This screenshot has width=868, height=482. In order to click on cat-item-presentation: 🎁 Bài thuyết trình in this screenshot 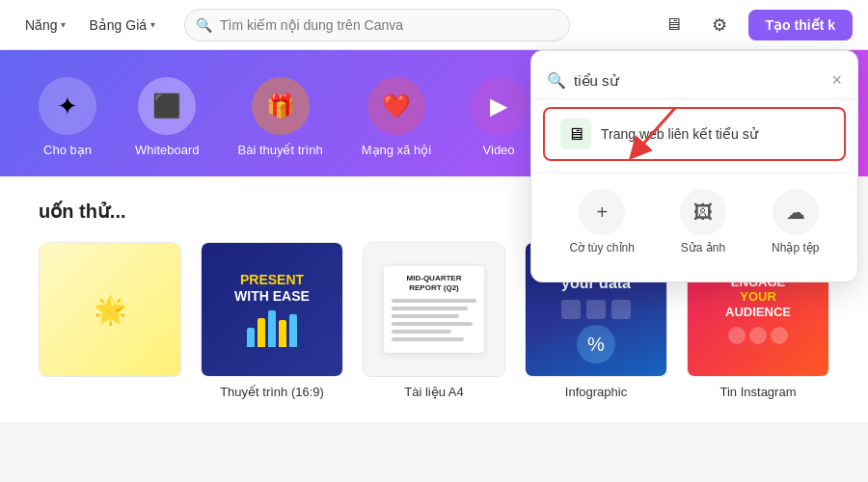, I will do `click(280, 127)`.